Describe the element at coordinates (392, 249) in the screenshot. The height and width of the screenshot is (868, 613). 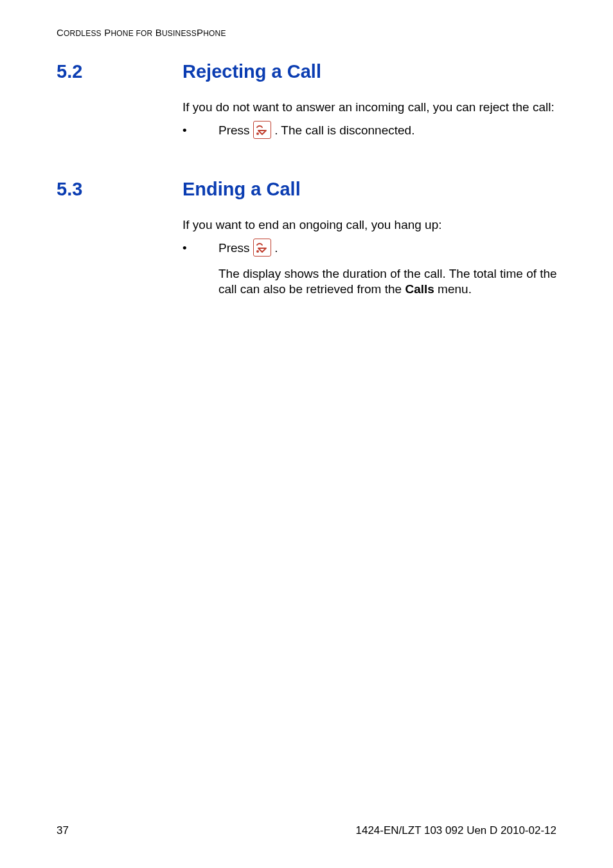
I see `section-5-3-bullet-1: Press .` at that location.